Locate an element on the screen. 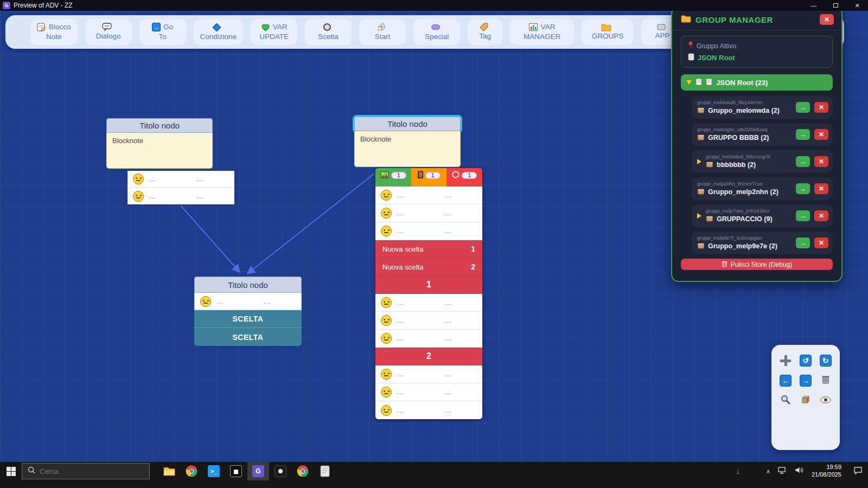 Image resolution: width=868 pixels, height=488 pixels. root-group-row: JSON Root (23) is located at coordinates (757, 82).